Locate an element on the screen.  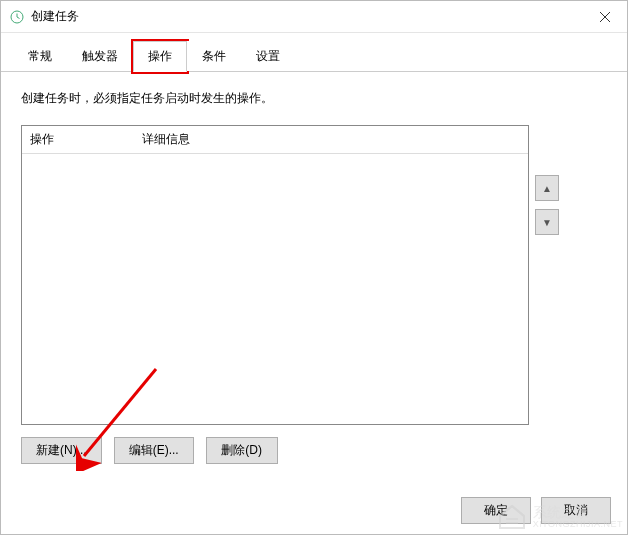
edit-button: 编辑(E)... is located at coordinates (154, 450).